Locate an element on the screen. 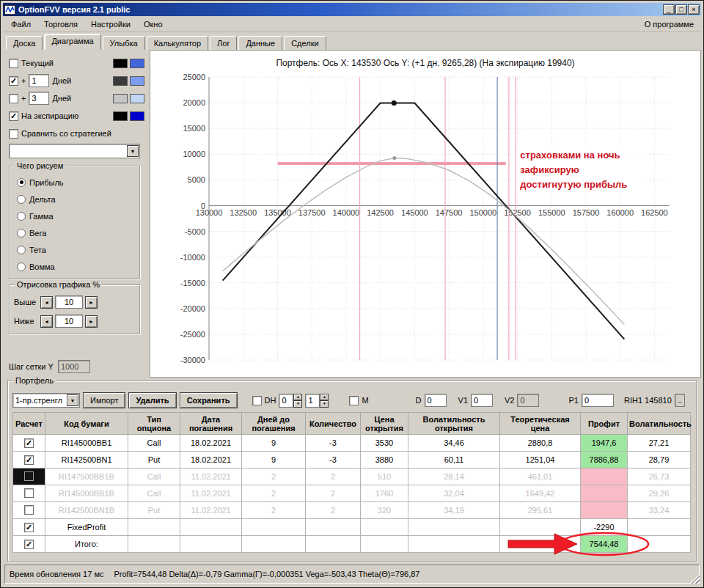  import-button: Импорт is located at coordinates (104, 400).